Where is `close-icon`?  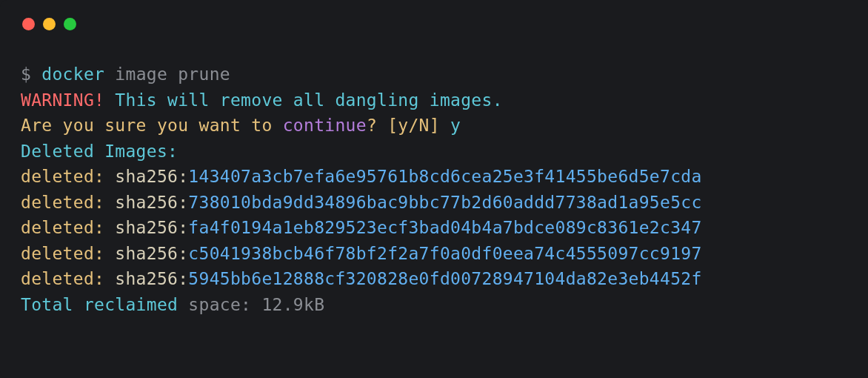 close-icon is located at coordinates (28, 24).